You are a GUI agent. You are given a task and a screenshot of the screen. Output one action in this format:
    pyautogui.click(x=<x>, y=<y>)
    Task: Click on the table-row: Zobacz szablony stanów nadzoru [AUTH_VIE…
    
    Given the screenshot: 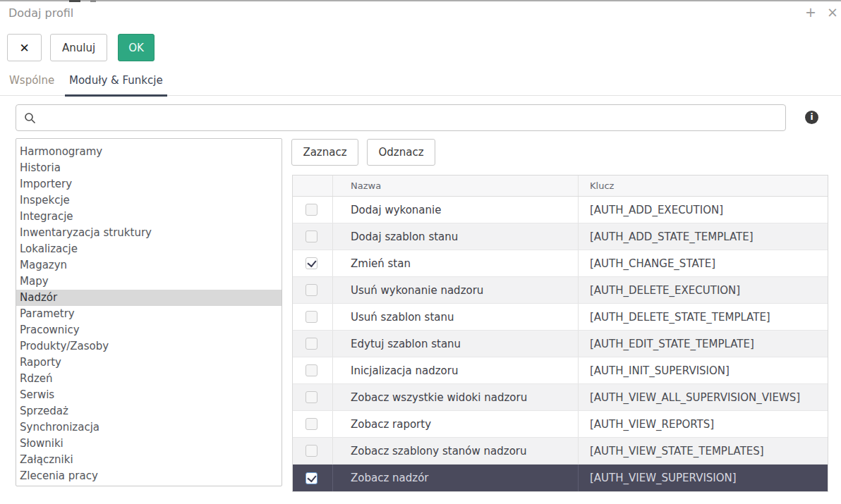 What is the action you would take?
    pyautogui.click(x=560, y=451)
    